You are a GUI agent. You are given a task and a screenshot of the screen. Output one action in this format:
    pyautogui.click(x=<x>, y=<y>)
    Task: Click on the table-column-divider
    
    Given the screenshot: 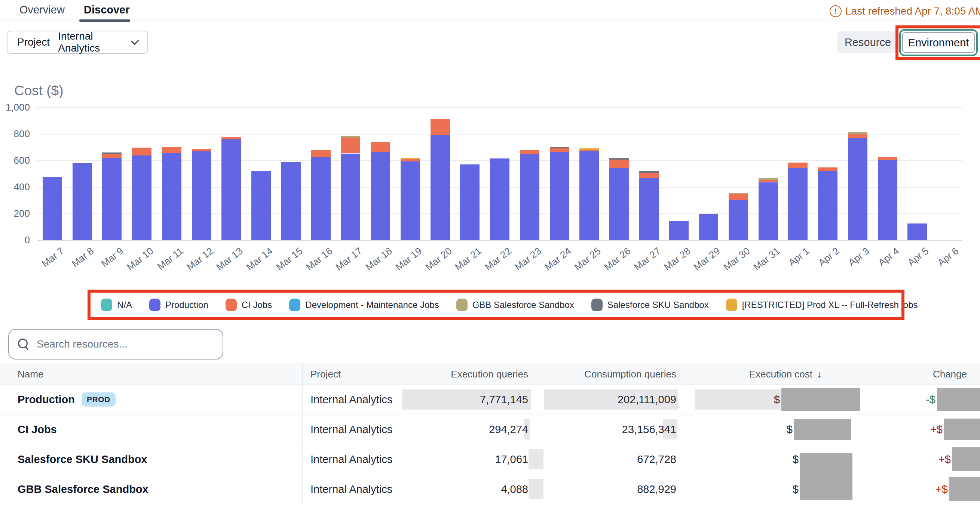 What is the action you would take?
    pyautogui.click(x=302, y=434)
    